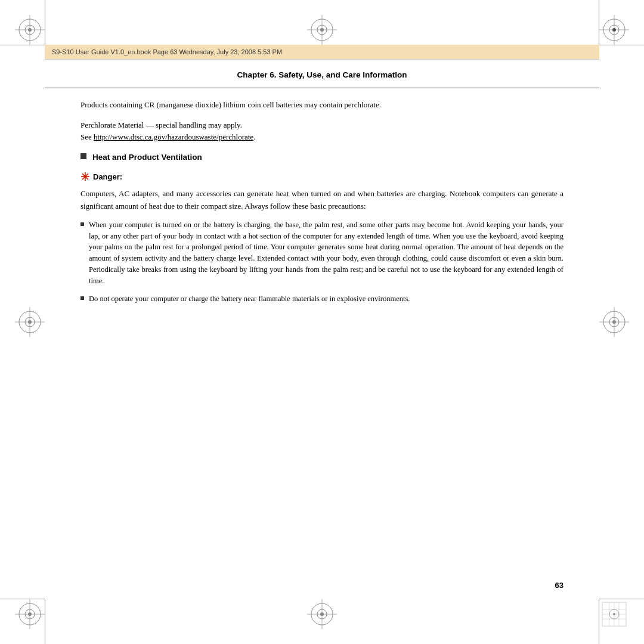  I want to click on perchlorate-para-1: Products containing CR (manganese dioxid…, so click(322, 105).